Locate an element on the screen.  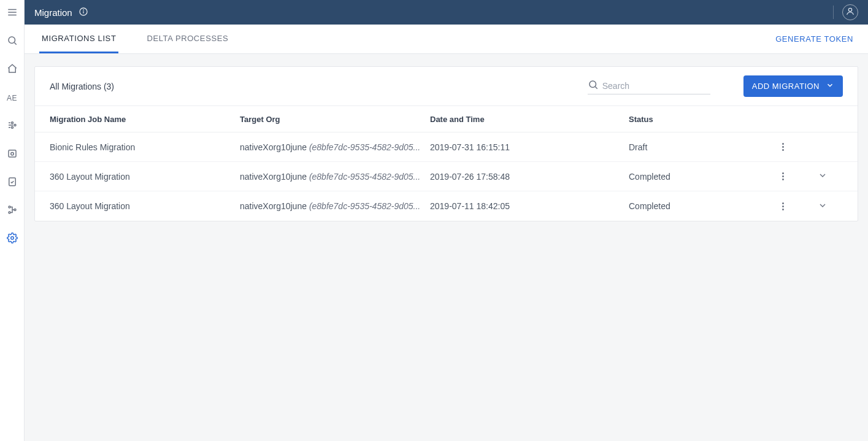
table-row: Bionic Rules Migration nativeXorg10june … is located at coordinates (447, 147).